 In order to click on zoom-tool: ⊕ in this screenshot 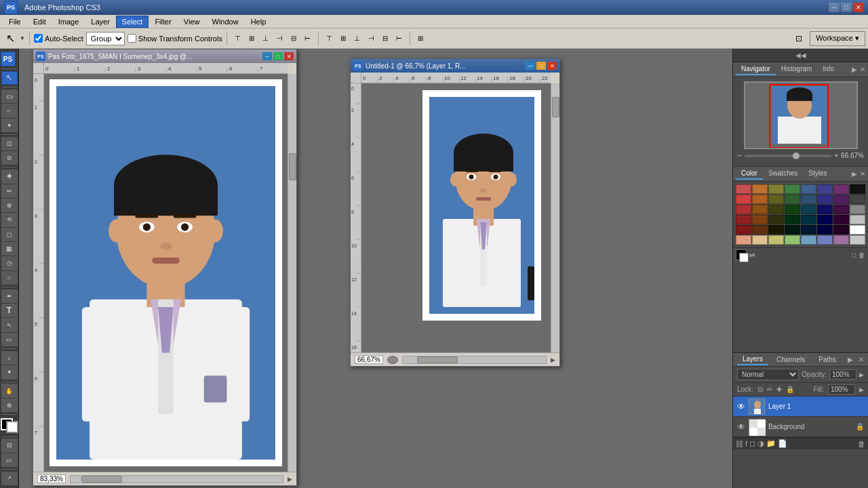, I will do `click(9, 405)`.